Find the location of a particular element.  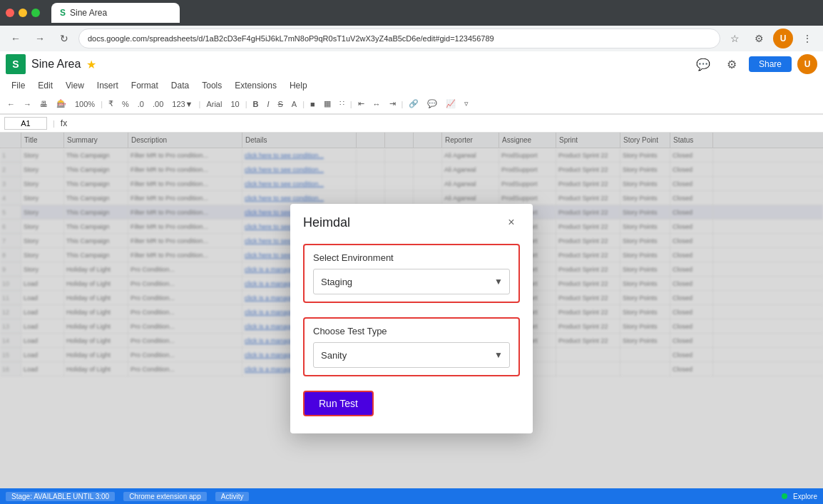

close-window-button is located at coordinates (10, 13).